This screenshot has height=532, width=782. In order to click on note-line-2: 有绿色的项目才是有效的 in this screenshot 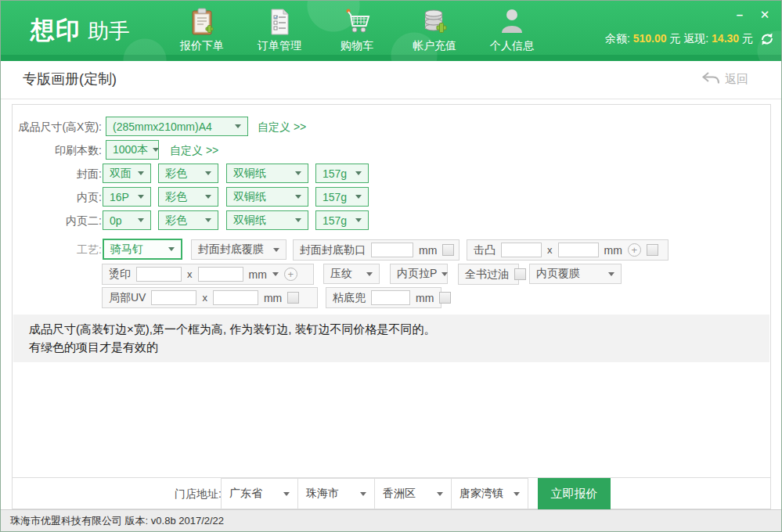, I will do `click(399, 347)`.